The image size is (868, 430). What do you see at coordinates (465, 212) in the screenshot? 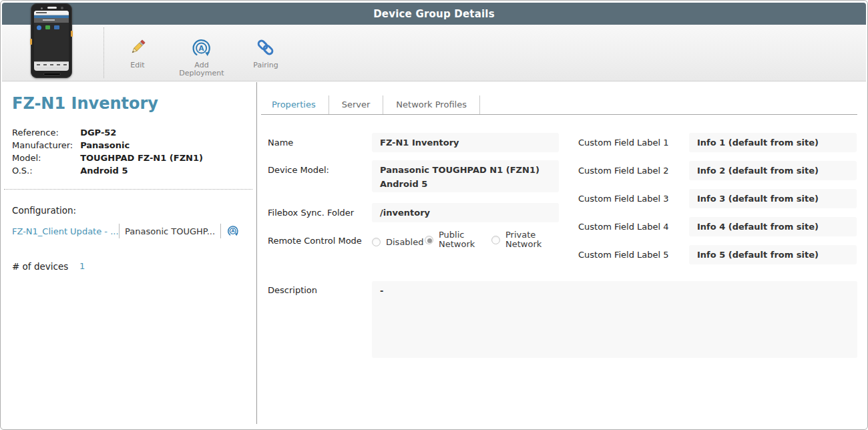
I see `filebox-sync-folder-value-field: /inventory` at bounding box center [465, 212].